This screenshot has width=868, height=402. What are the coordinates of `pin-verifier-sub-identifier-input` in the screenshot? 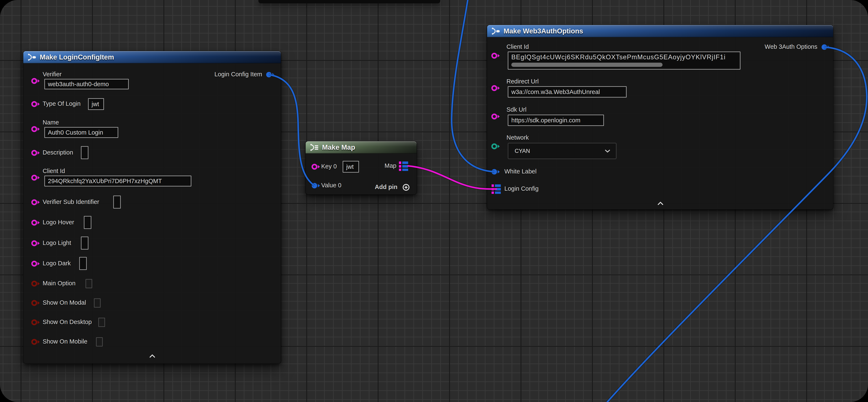 It's located at (36, 202).